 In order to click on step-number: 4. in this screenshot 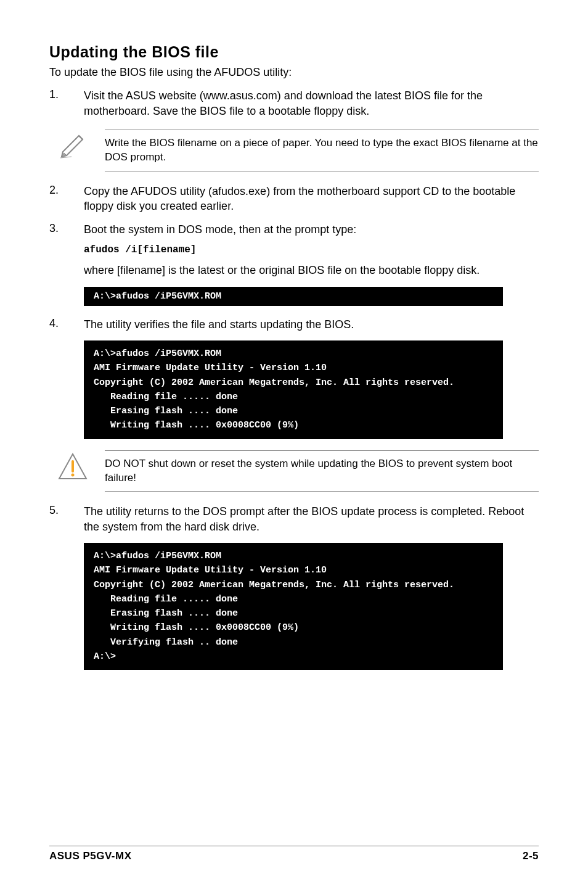, I will do `click(57, 324)`.